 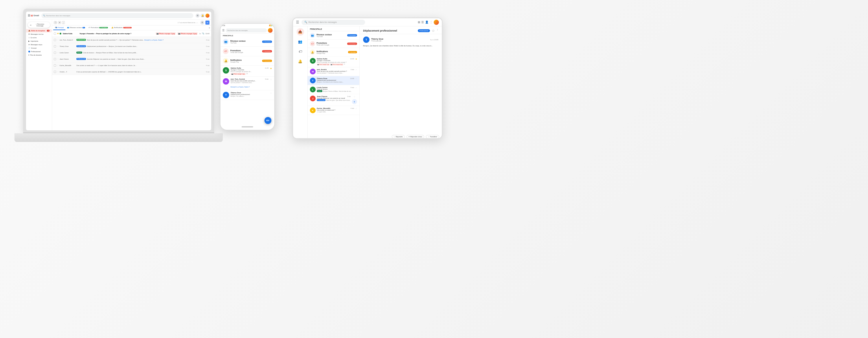 I want to click on prev-page-icon: ‹, so click(x=197, y=23).